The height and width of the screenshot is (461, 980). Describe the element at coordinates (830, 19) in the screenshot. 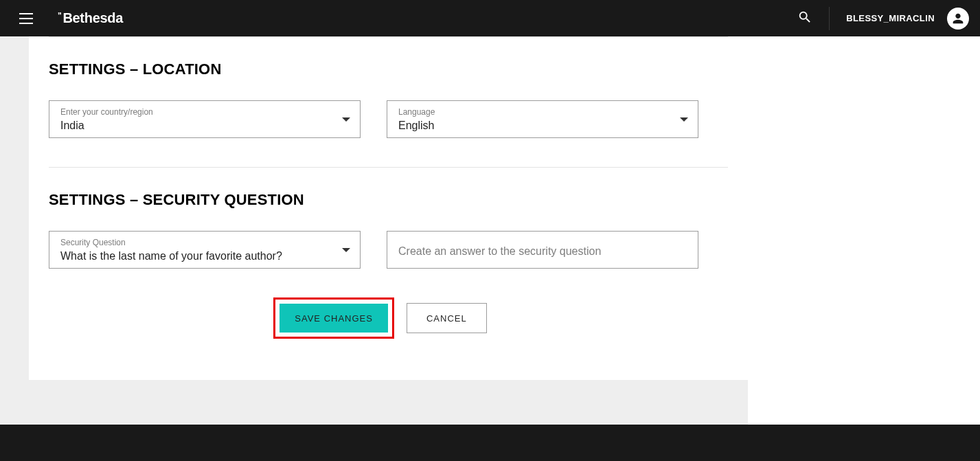

I see `header-divider` at that location.